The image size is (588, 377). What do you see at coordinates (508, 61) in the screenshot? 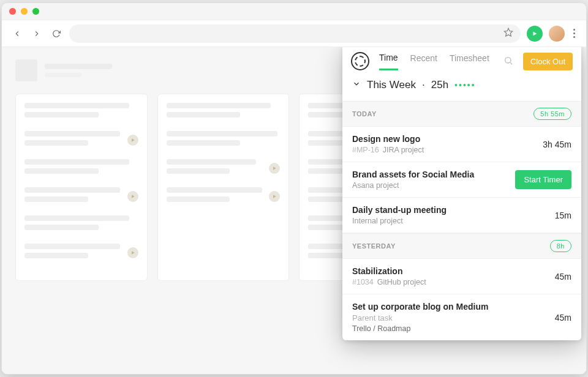
I see `search-icon` at bounding box center [508, 61].